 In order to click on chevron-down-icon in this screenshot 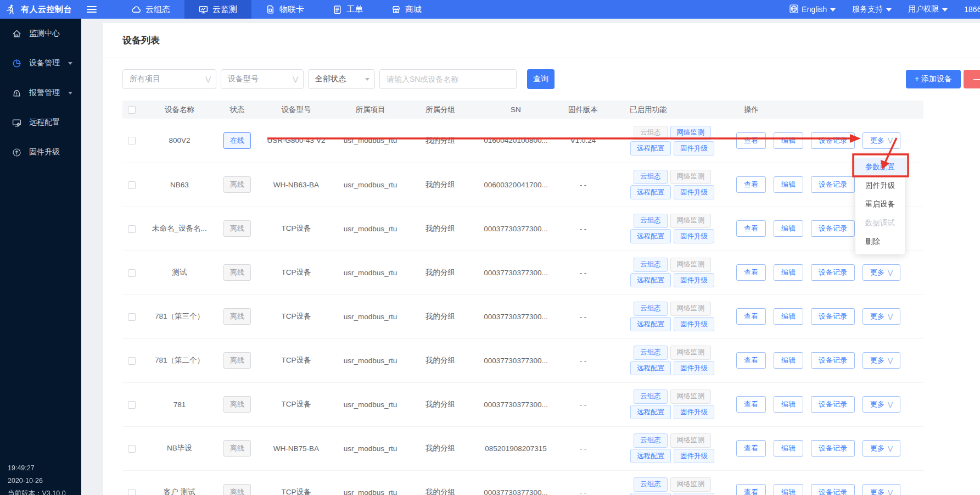, I will do `click(945, 10)`.